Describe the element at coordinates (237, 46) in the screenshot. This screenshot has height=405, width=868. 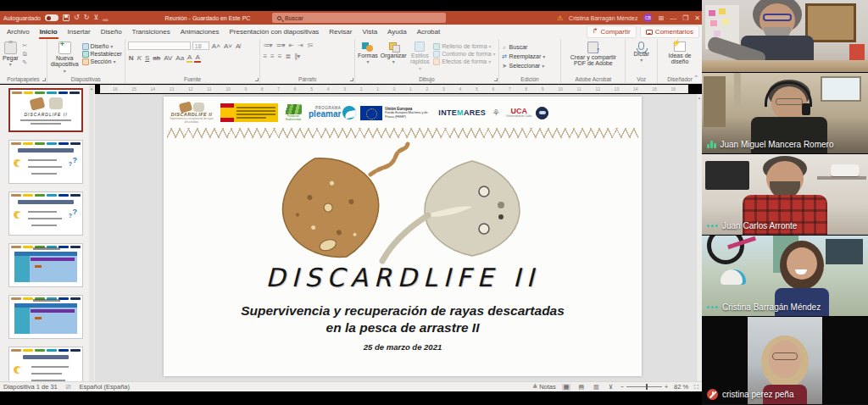
I see `clear-format-icon: A̸` at that location.